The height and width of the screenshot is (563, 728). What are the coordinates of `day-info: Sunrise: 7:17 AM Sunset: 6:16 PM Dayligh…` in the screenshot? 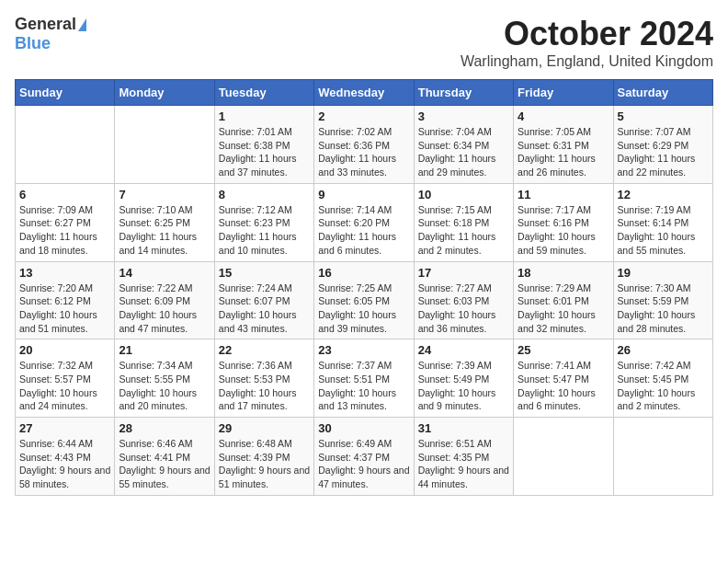 It's located at (563, 230).